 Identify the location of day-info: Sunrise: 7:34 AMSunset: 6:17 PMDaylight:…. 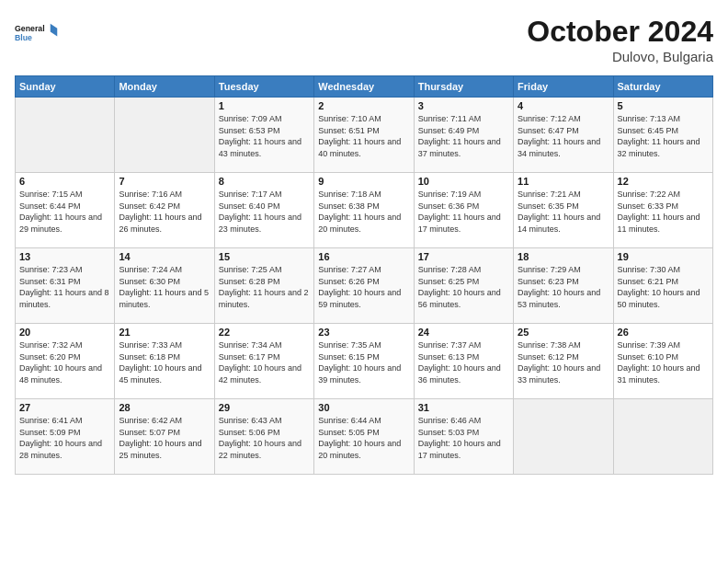
(265, 362).